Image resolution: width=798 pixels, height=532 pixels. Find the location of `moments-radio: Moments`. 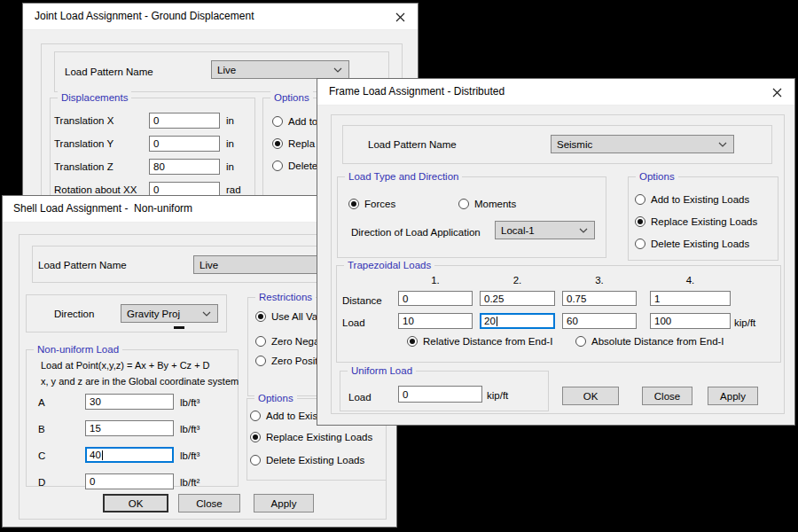

moments-radio: Moments is located at coordinates (488, 204).